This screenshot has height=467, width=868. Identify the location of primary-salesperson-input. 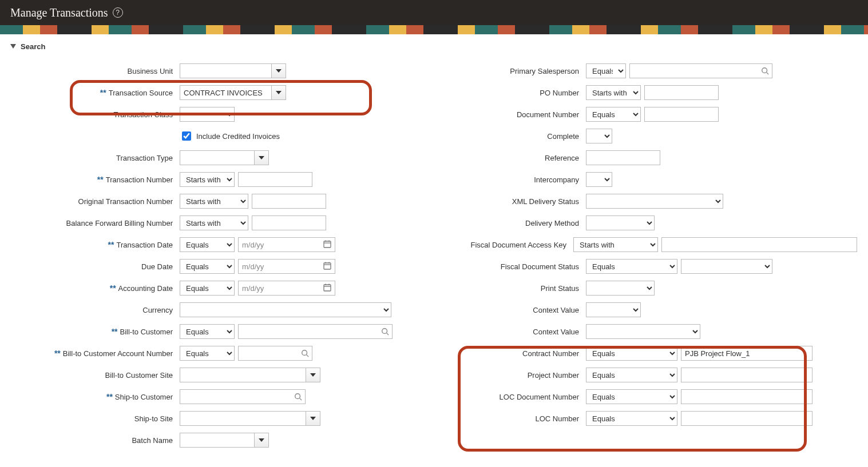
(701, 71).